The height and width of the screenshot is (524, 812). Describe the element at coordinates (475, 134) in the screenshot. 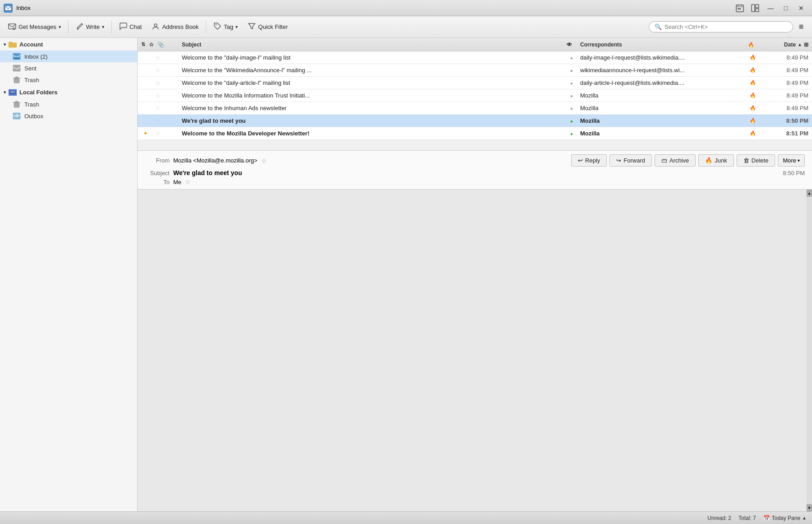

I see `email-row: ✦ ☆ Welcome to the Mozilla Developer New…` at that location.